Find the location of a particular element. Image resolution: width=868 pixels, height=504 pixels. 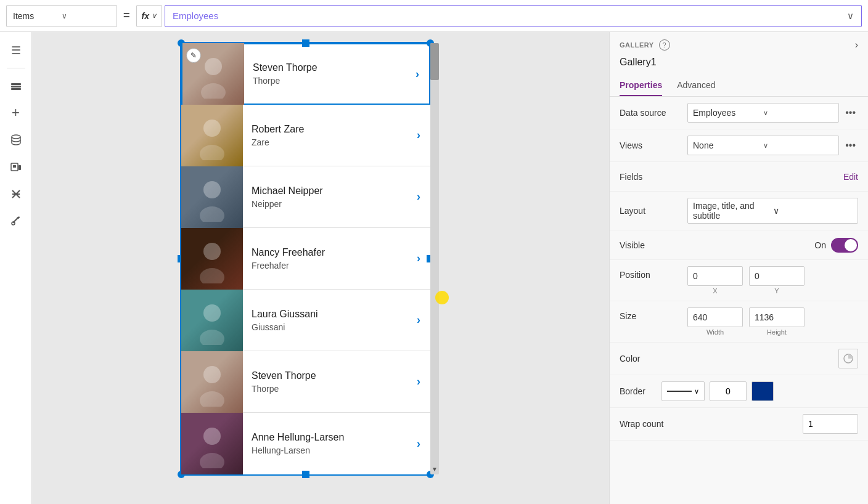

top-bar: Items ∨ = fx ∨ Employees ∨ is located at coordinates (434, 16).